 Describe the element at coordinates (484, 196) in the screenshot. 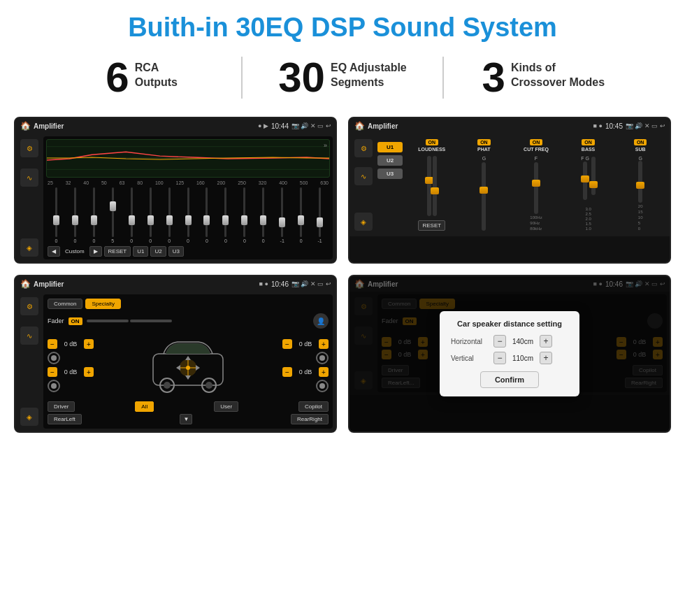

I see `phat-slider` at that location.